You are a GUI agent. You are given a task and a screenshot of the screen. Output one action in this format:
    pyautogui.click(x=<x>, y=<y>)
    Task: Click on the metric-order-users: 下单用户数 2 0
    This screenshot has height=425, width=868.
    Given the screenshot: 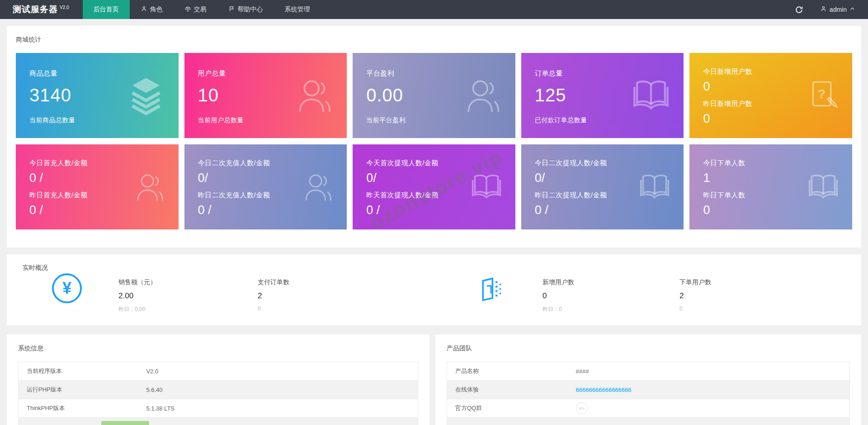 What is the action you would take?
    pyautogui.click(x=695, y=295)
    